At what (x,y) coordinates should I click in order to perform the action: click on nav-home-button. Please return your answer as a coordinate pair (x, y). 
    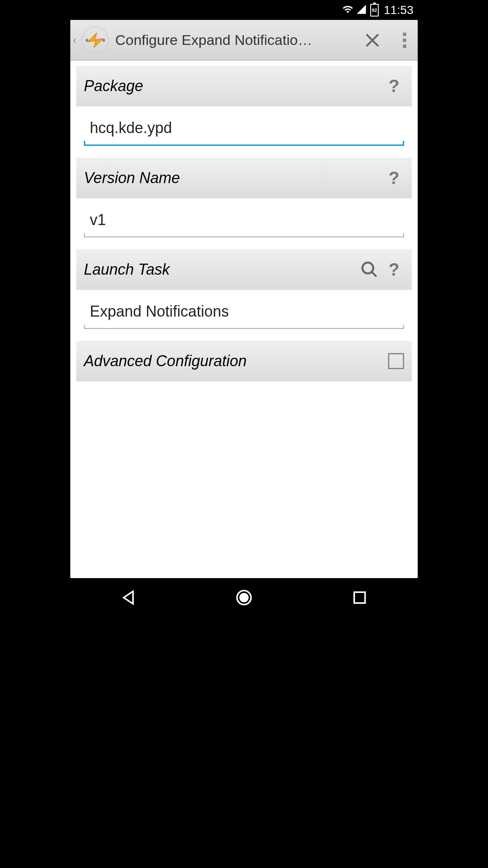
    Looking at the image, I should click on (244, 598).